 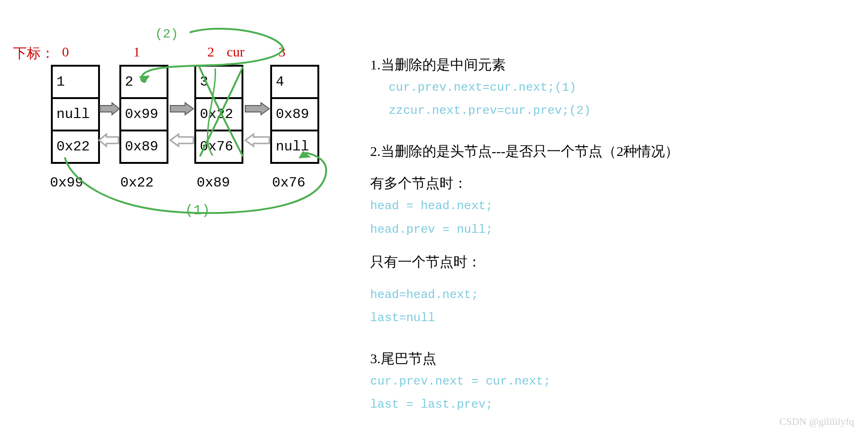 I want to click on node-3-val: 4, so click(x=295, y=83).